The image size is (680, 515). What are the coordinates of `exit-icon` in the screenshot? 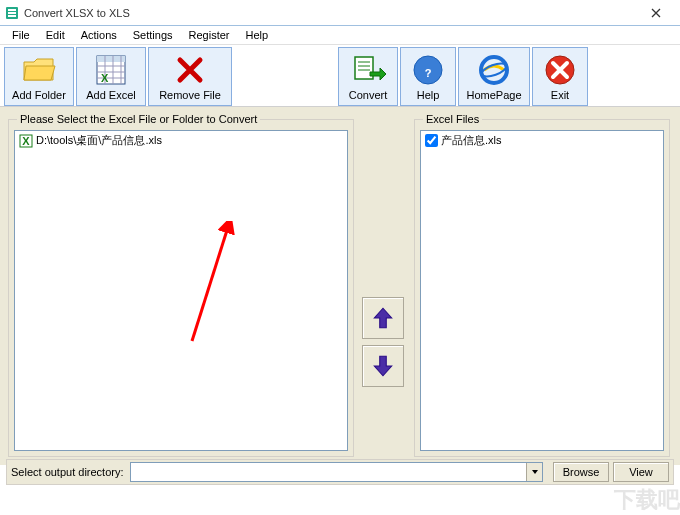 It's located at (560, 70).